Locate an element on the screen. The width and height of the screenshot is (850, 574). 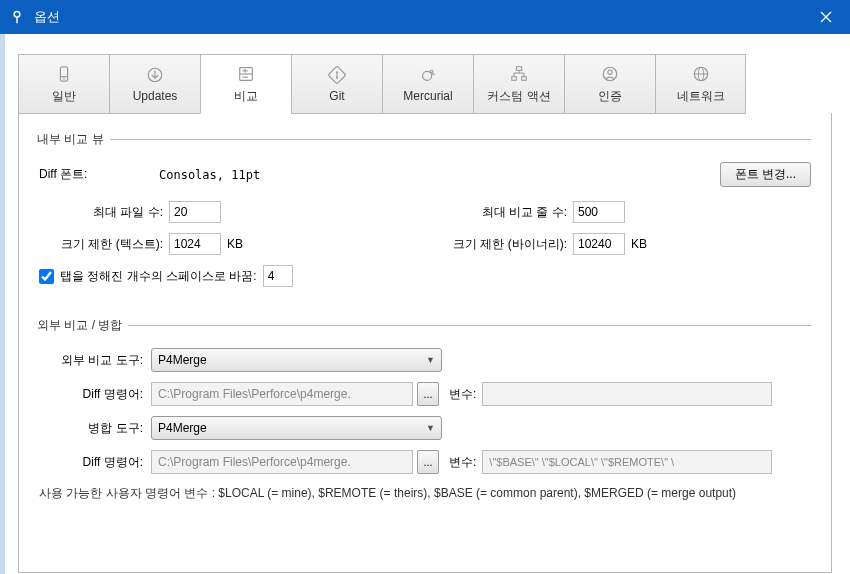
diff-cmd-input is located at coordinates (282, 394).